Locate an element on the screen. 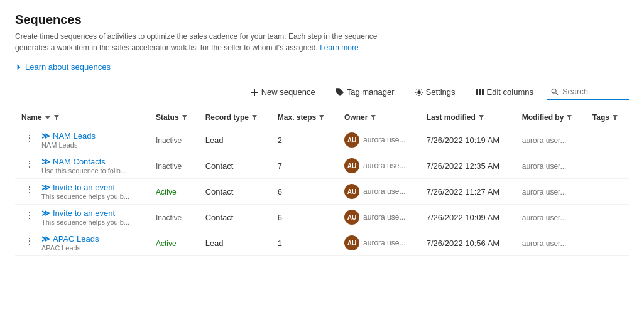 This screenshot has width=644, height=317. table-header-row: Name Status Record type is located at coordinates (322, 118).